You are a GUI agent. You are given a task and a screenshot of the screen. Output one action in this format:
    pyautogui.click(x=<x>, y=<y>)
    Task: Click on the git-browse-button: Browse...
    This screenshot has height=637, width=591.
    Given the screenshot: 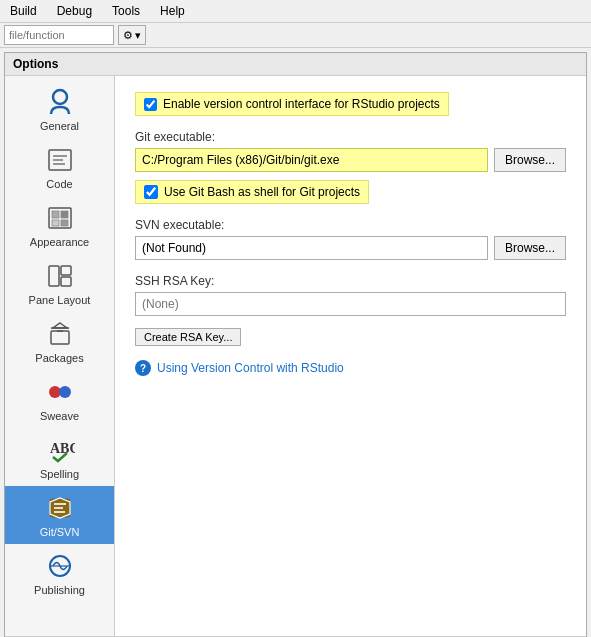 What is the action you would take?
    pyautogui.click(x=530, y=160)
    